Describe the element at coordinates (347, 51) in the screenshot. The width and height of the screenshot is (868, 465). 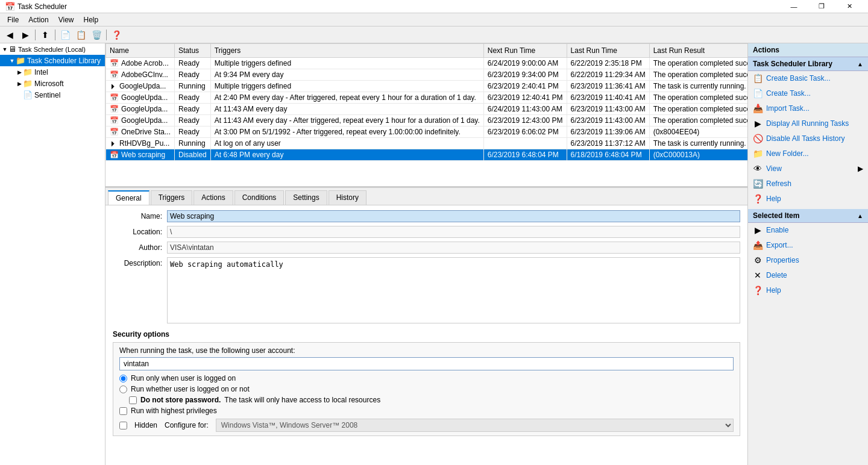
I see `col-triggers: Triggers` at that location.